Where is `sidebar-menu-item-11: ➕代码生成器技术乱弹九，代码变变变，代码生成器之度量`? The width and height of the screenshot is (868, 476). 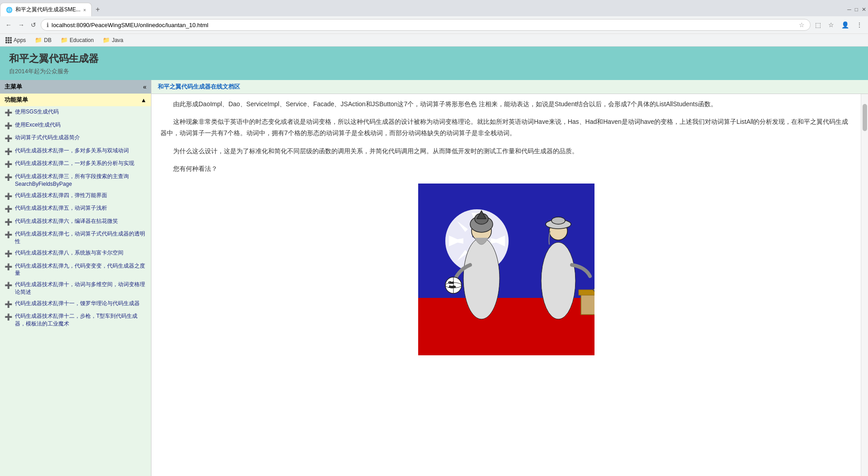 sidebar-menu-item-11: ➕代码生成器技术乱弹九，代码变变变，代码生成器之度量 is located at coordinates (75, 270).